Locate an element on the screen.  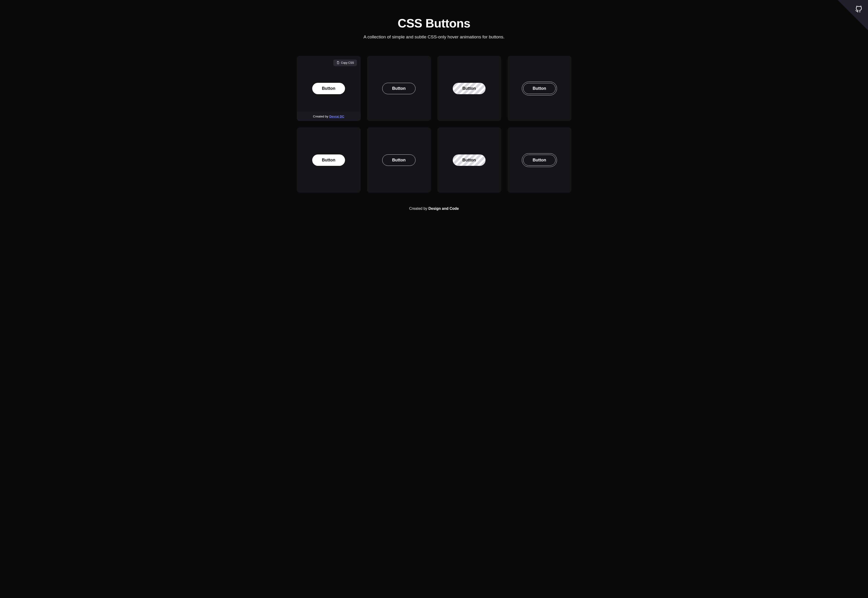
page-subtitle: A collection of simple and subtle CSS-on… is located at coordinates (434, 37).